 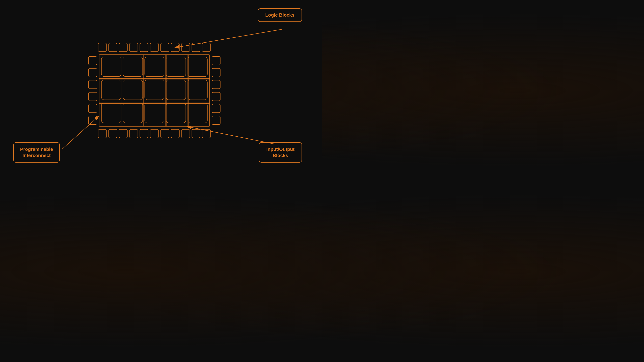 What do you see at coordinates (215, 90) in the screenshot?
I see `right-io-col` at bounding box center [215, 90].